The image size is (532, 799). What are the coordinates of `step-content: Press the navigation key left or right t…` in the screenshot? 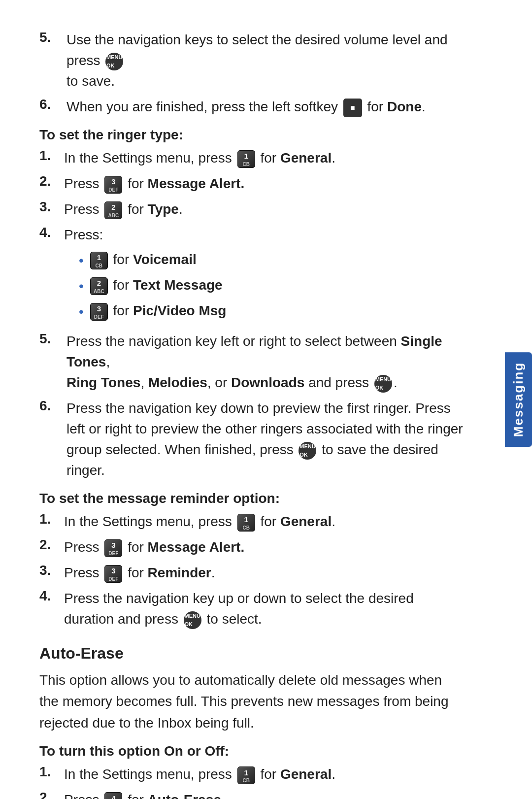 It's located at (265, 362).